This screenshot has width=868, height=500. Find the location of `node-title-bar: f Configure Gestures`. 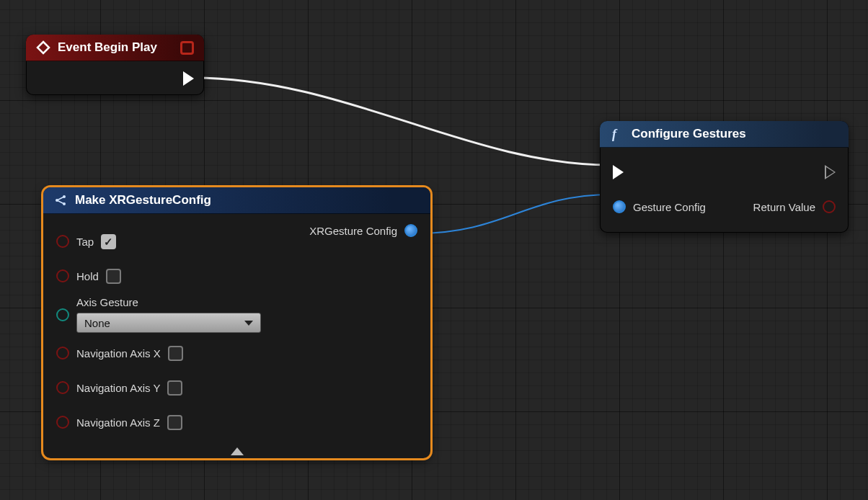

node-title-bar: f Configure Gestures is located at coordinates (724, 134).